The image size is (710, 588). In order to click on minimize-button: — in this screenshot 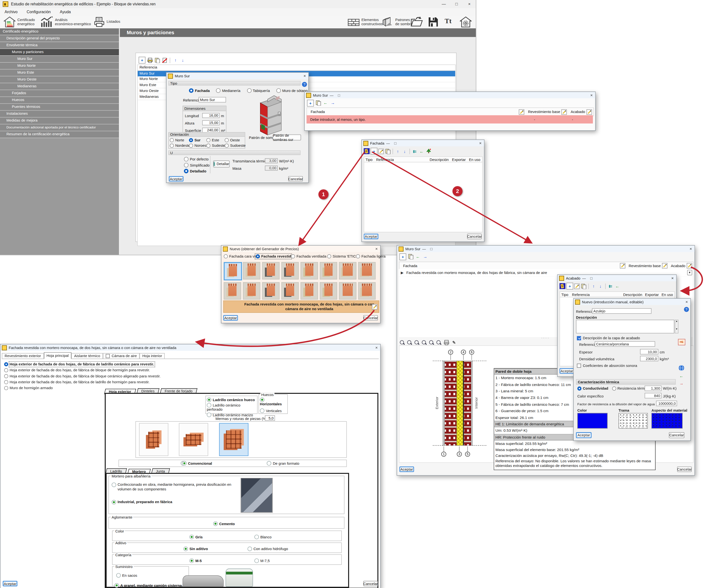, I will do `click(444, 4)`.